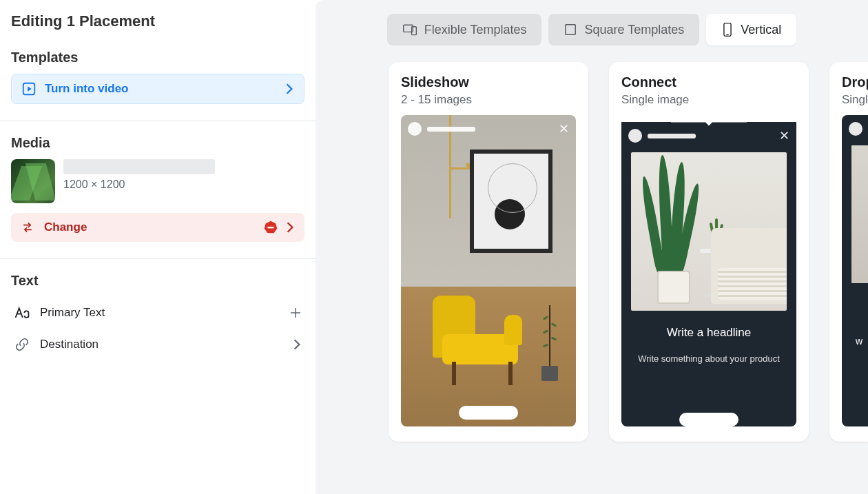  Describe the element at coordinates (22, 344) in the screenshot. I see `link-icon` at that location.